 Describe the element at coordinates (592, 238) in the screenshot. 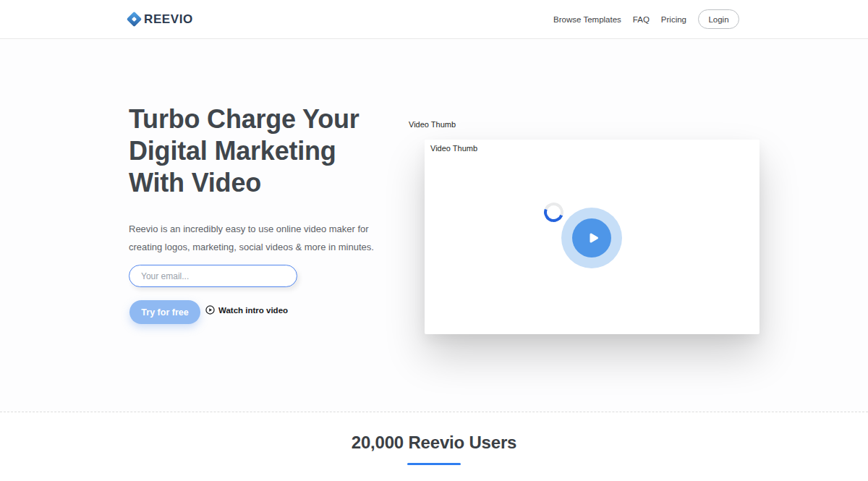

I see `video-play-button` at that location.